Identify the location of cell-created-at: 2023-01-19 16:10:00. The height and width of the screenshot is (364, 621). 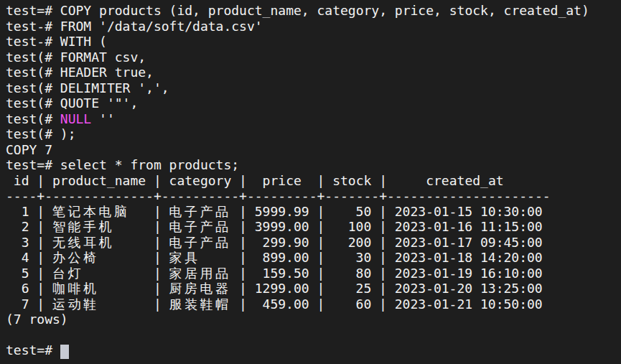
(469, 274).